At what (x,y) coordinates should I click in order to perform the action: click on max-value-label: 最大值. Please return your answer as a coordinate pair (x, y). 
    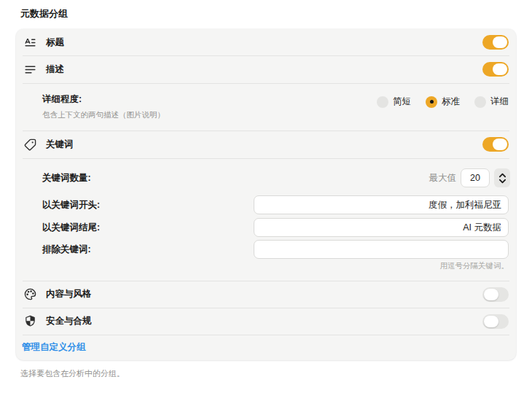
    Looking at the image, I should click on (443, 178).